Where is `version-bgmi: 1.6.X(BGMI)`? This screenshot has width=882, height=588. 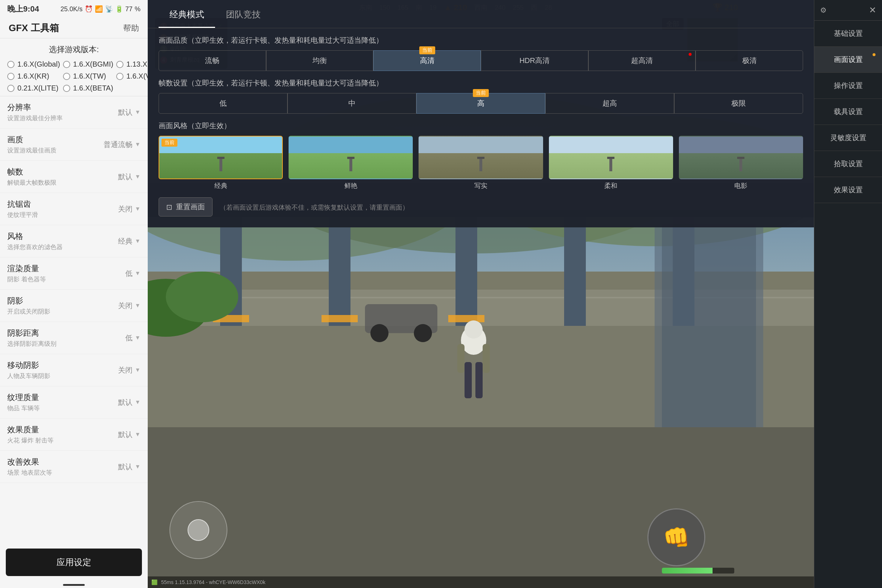 version-bgmi: 1.6.X(BGMI) is located at coordinates (88, 64).